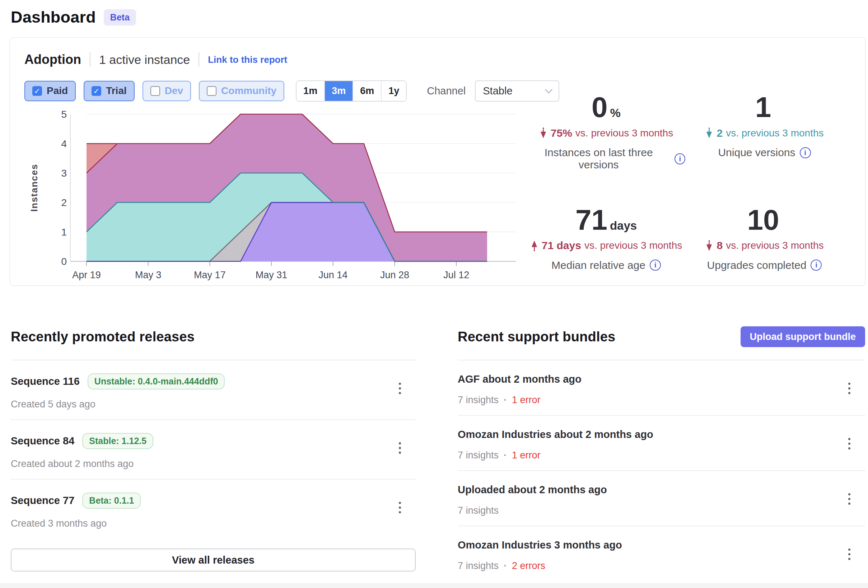 The image size is (868, 588). Describe the element at coordinates (43, 501) in the screenshot. I see `release-title: Sequence 77` at that location.